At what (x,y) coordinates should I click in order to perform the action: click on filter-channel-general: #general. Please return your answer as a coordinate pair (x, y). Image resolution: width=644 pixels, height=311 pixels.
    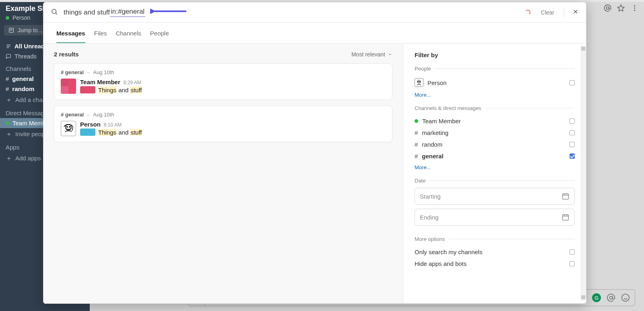
    Looking at the image, I should click on (495, 156).